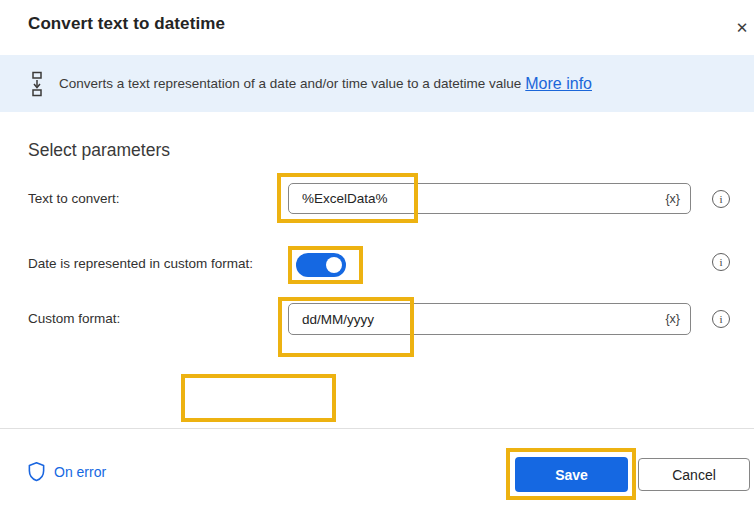 The width and height of the screenshot is (754, 510). Describe the element at coordinates (742, 28) in the screenshot. I see `close-icon: ✕` at that location.